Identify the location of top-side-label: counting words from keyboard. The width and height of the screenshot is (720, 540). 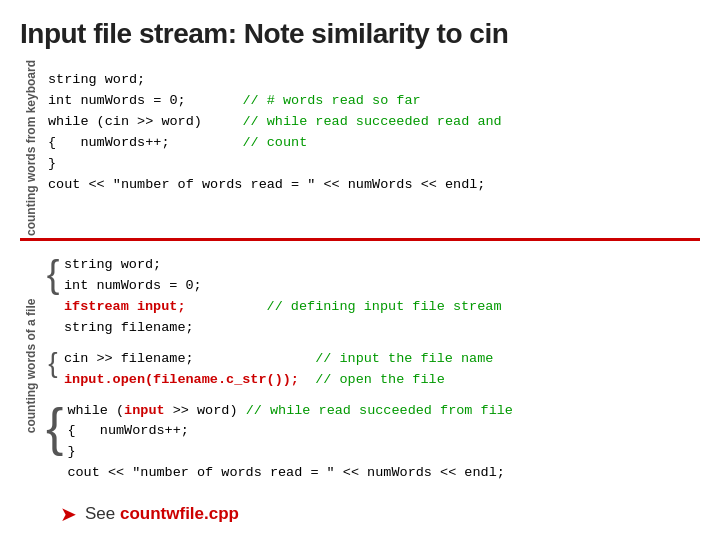
(31, 148).